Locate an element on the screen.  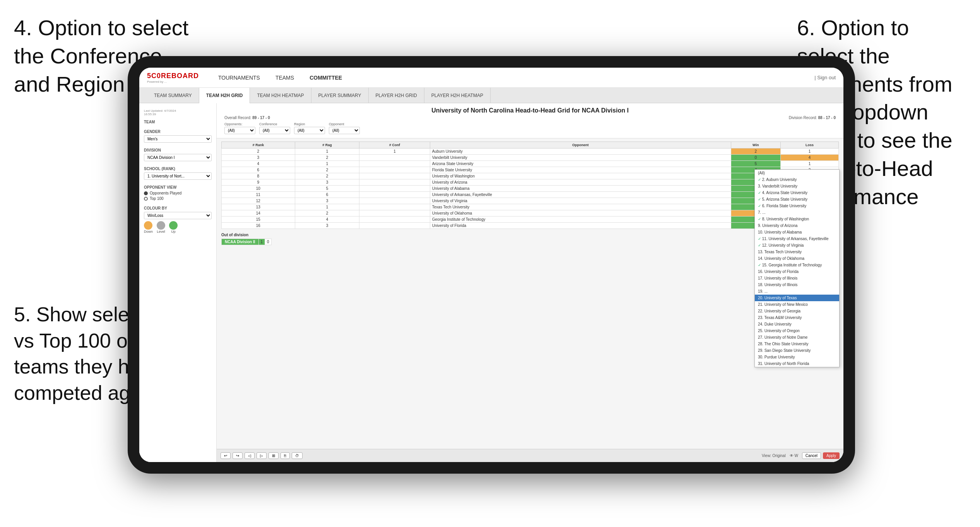
gender-label: Gender is located at coordinates (178, 131).